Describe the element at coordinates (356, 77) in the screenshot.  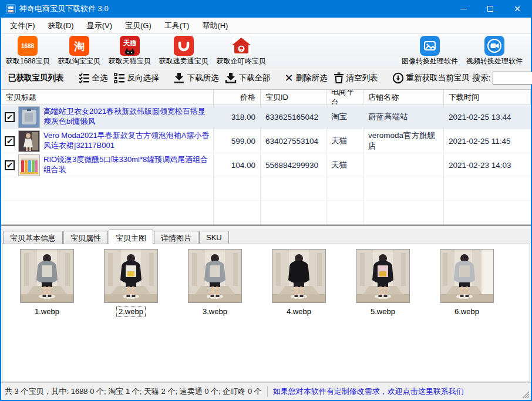
I see `clear-list-button: 清空列表` at that location.